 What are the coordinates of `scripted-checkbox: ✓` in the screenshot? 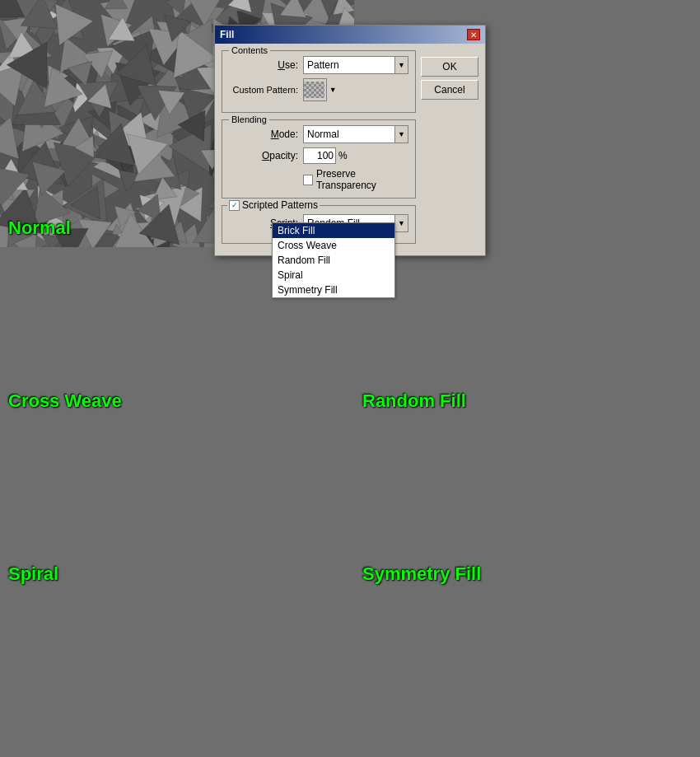 It's located at (234, 206).